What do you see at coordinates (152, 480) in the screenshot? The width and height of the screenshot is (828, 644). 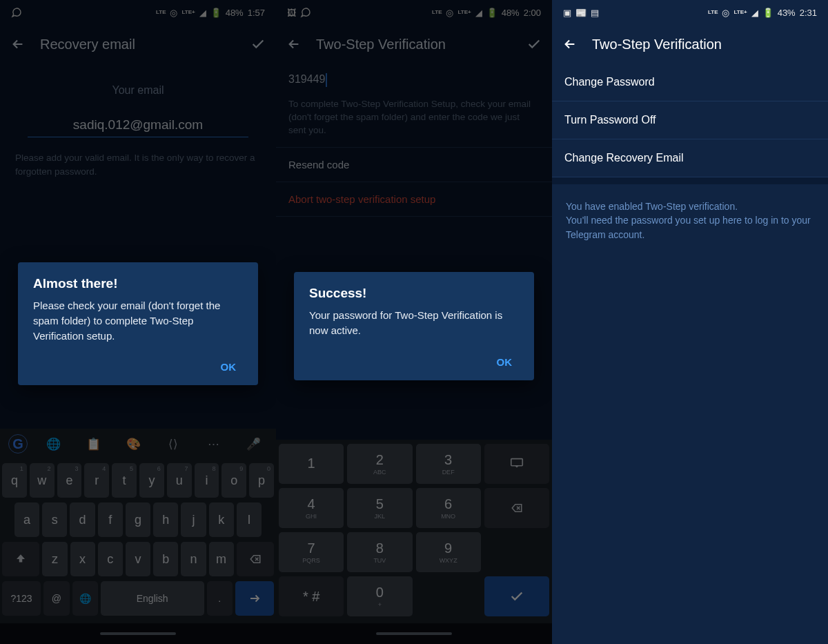 I see `key-y: y6` at bounding box center [152, 480].